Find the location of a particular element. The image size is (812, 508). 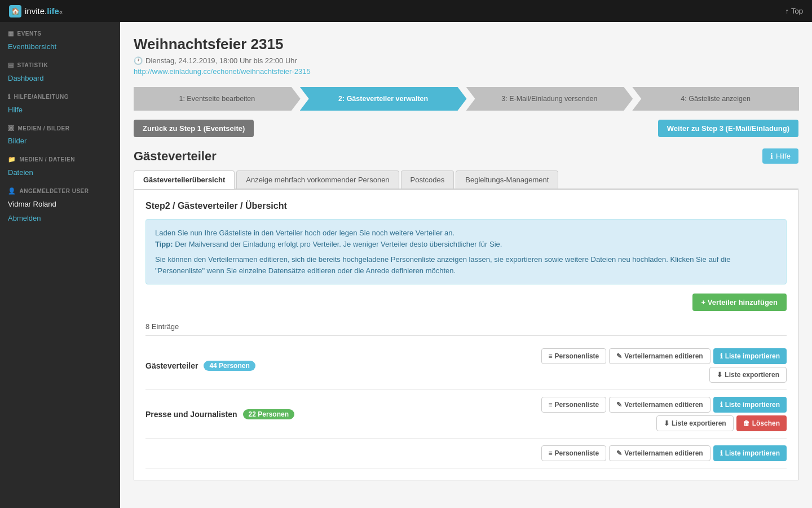

dist-name-2: Presse und Journalisten is located at coordinates (192, 414).